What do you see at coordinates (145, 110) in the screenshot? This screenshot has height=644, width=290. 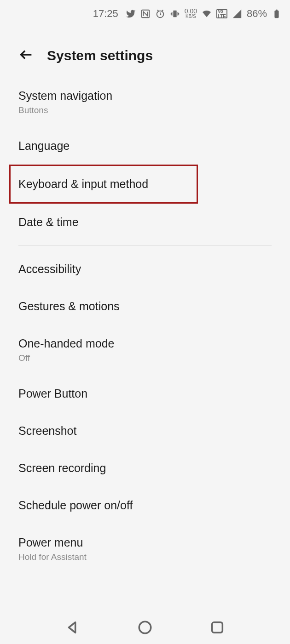 I see `item-sub: Buttons` at bounding box center [145, 110].